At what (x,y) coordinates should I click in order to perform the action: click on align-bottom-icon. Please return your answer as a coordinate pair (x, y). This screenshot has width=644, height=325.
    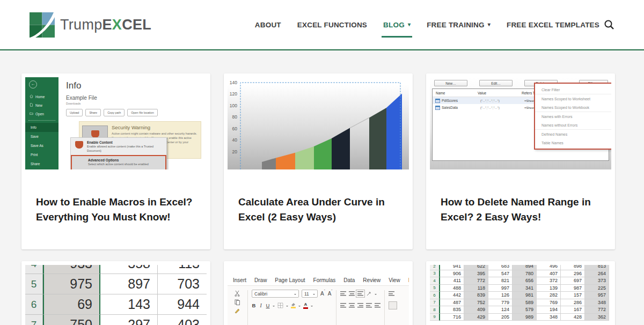
    Looking at the image, I should click on (361, 294).